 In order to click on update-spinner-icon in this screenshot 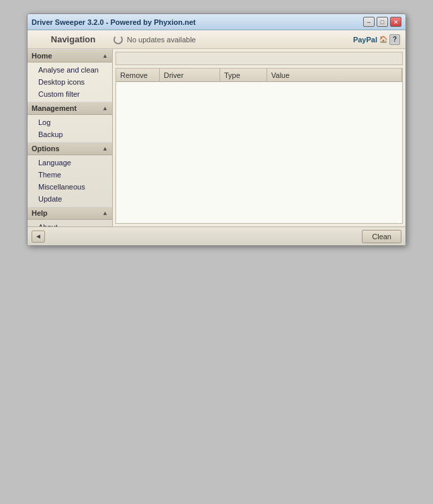, I will do `click(118, 40)`.